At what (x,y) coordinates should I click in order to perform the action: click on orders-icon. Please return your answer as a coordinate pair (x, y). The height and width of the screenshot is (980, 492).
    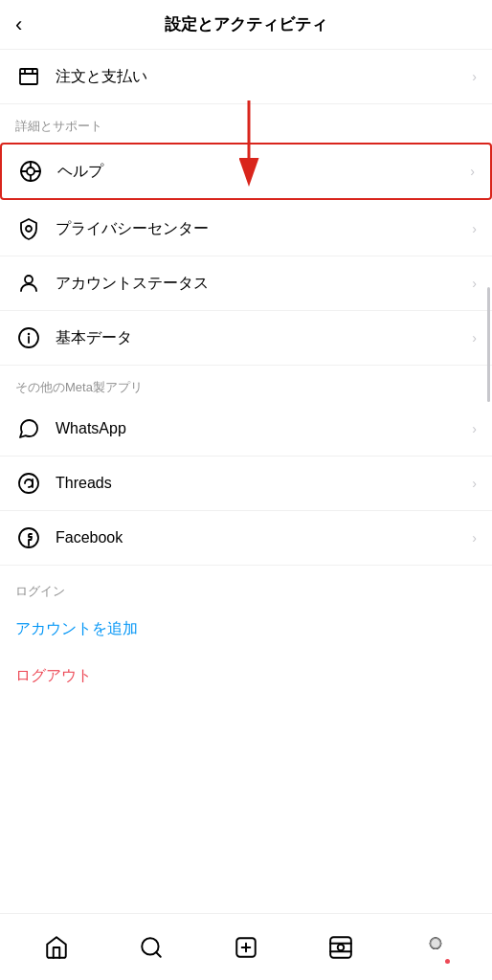
    Looking at the image, I should click on (29, 77).